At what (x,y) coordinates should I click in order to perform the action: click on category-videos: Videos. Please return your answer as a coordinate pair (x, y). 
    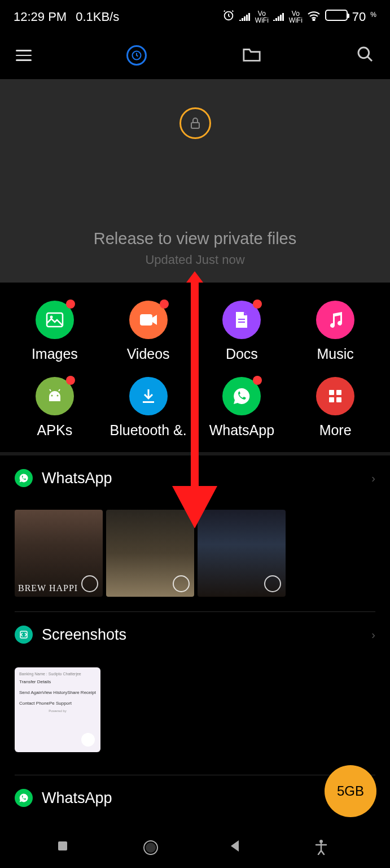
    Looking at the image, I should click on (148, 331).